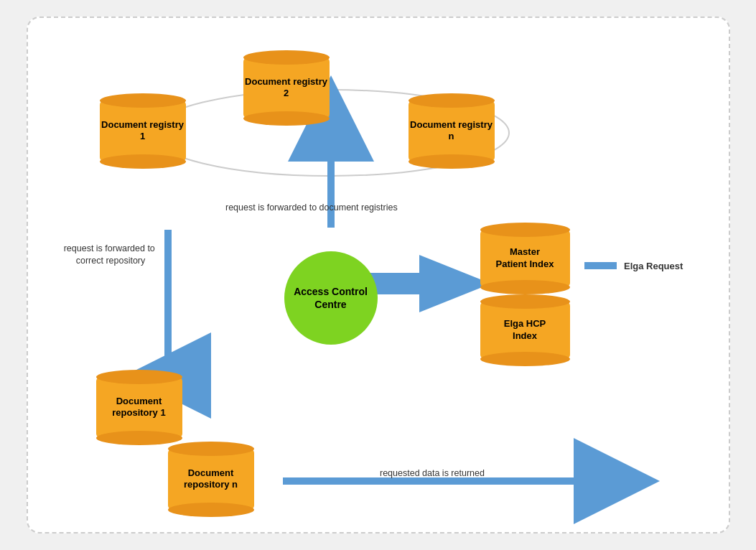 This screenshot has height=550, width=756. Describe the element at coordinates (452, 131) in the screenshot. I see `doc-registry-n: Document registry n` at that location.